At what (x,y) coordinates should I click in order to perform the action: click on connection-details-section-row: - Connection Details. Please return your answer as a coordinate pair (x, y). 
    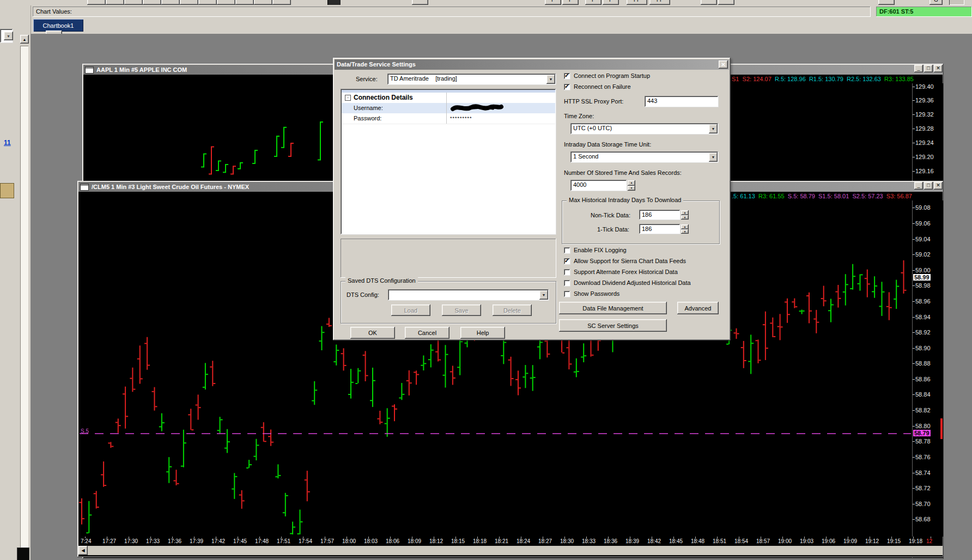
    Looking at the image, I should click on (448, 98).